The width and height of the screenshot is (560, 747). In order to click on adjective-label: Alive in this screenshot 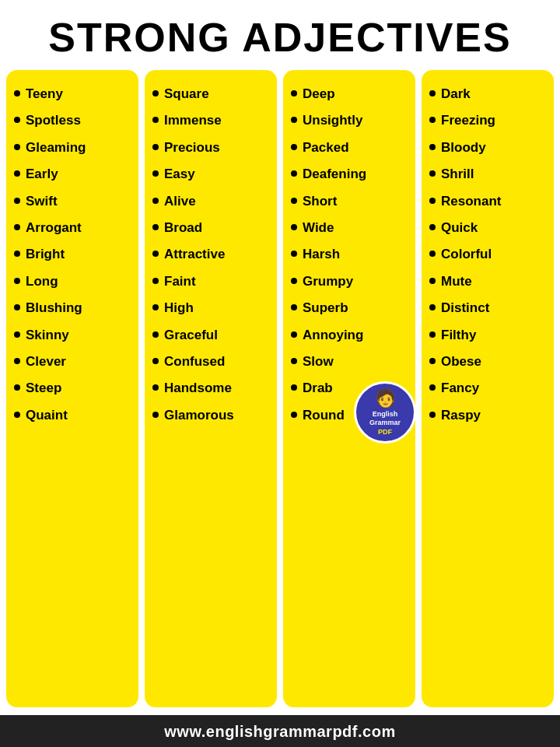, I will do `click(180, 202)`.